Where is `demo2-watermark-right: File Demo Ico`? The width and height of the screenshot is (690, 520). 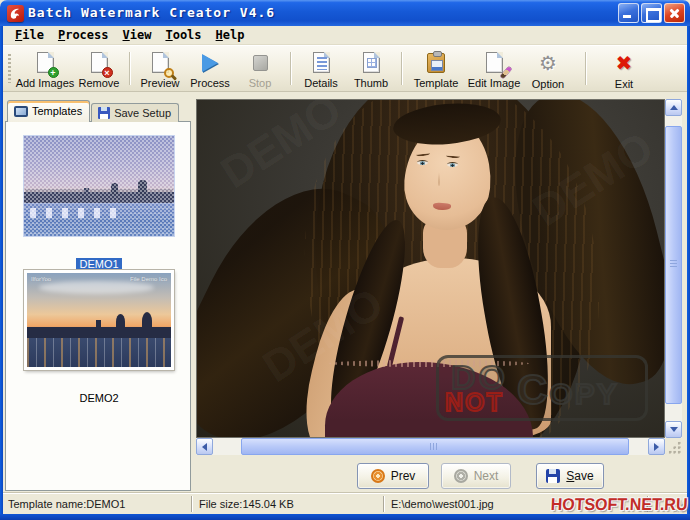
demo2-watermark-right: File Demo Ico is located at coordinates (148, 279).